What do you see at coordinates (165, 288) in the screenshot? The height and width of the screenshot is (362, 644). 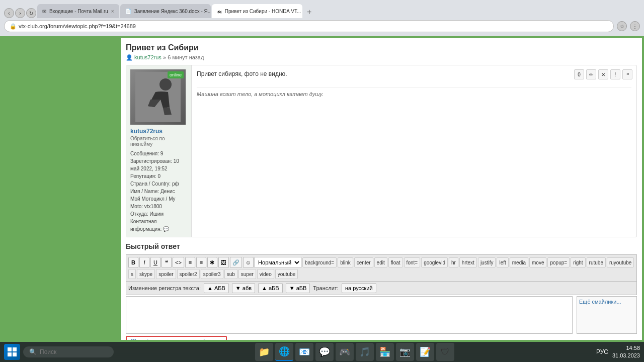 I see `register-label: Изменение регистра текста:` at bounding box center [165, 288].